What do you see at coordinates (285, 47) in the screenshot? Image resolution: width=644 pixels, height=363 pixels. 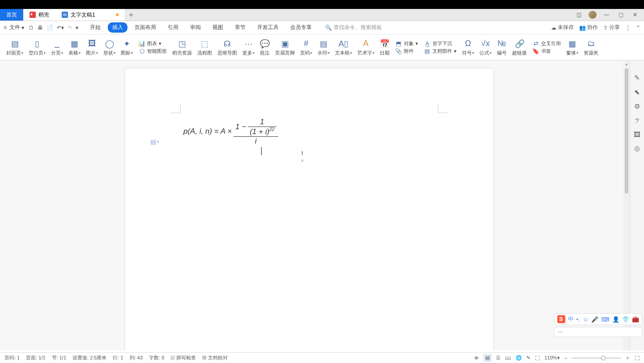 I see `headerfooter-button: ▣页眉页脚` at bounding box center [285, 47].